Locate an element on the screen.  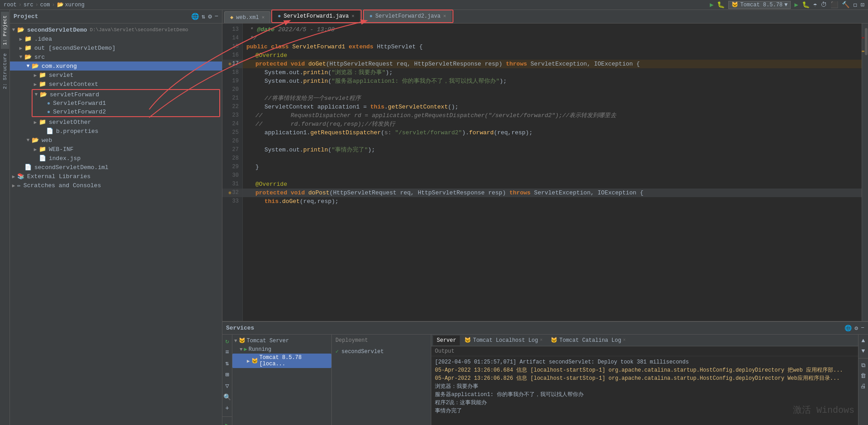
os-up-icon: ▲ is located at coordinates (863, 341).